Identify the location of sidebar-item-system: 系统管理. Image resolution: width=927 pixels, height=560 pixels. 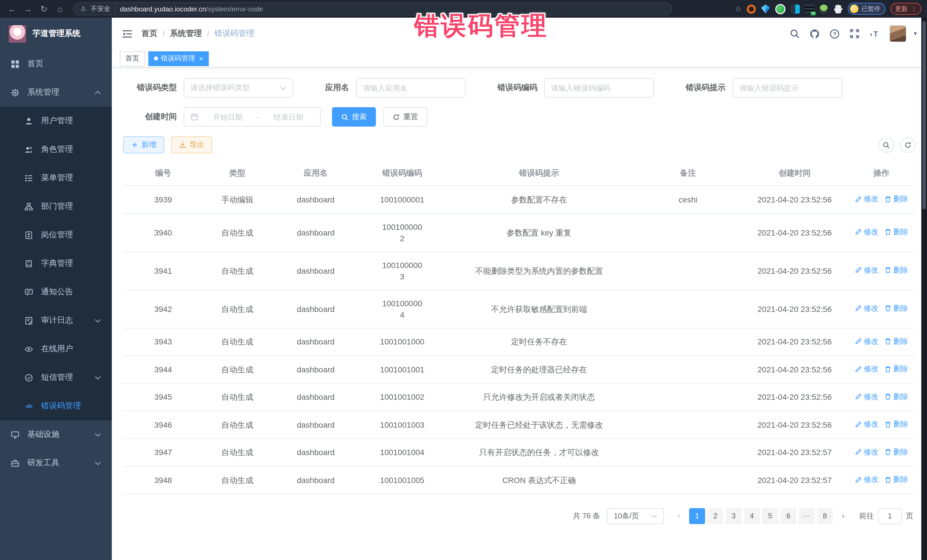
(56, 93).